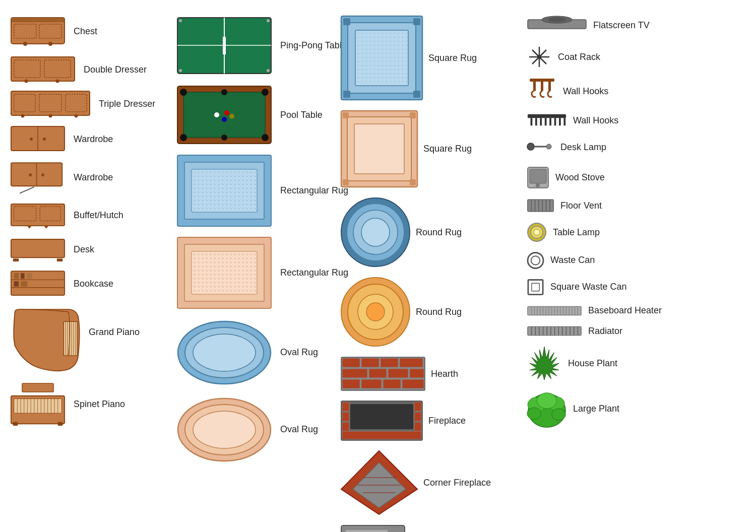 The image size is (756, 532). Describe the element at coordinates (68, 404) in the screenshot. I see `spinet-piano-item: Spinet Piano` at that location.